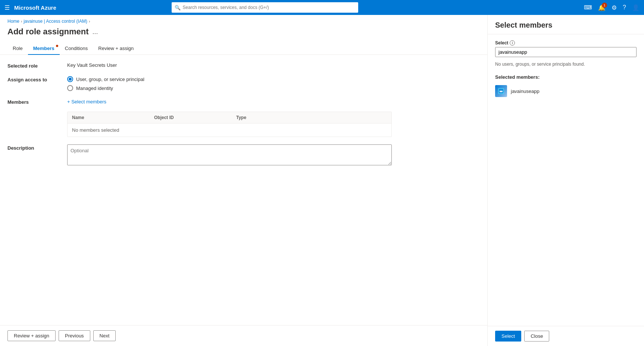 The image size is (644, 346). What do you see at coordinates (34, 102) in the screenshot?
I see `members-label: Members` at bounding box center [34, 102].